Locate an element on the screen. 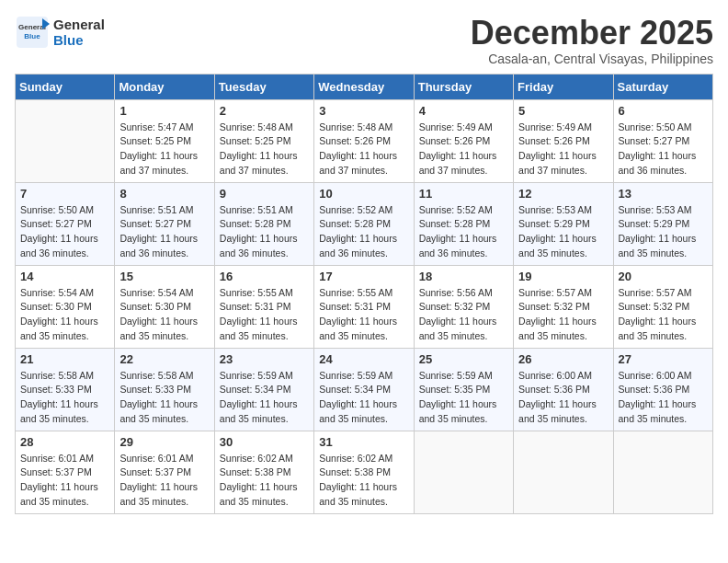  weekday-header-saturday: Saturday is located at coordinates (663, 86).